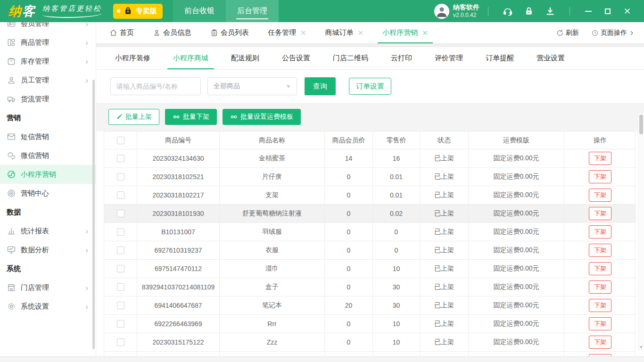 This screenshot has width=644, height=362. Describe the element at coordinates (252, 86) in the screenshot. I see `category-select: 全部商品 ▼` at that location.